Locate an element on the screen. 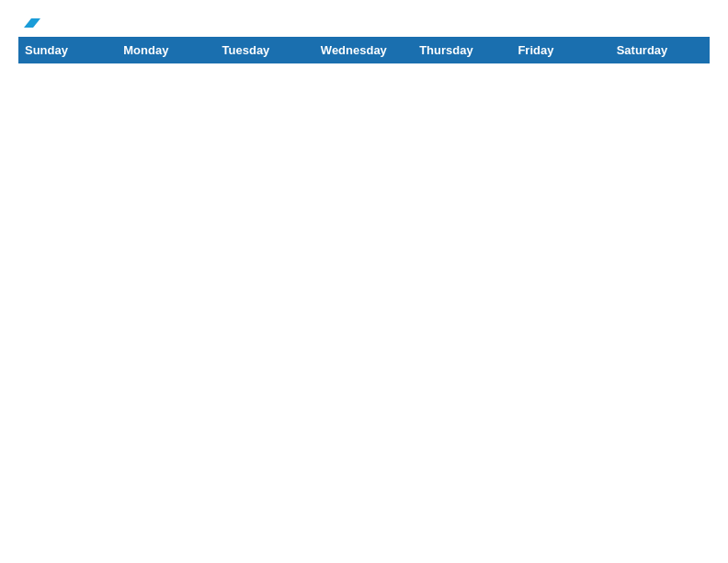  header-row: SundayMondayTuesdayWednesdayThursdayFrid… is located at coordinates (364, 51).